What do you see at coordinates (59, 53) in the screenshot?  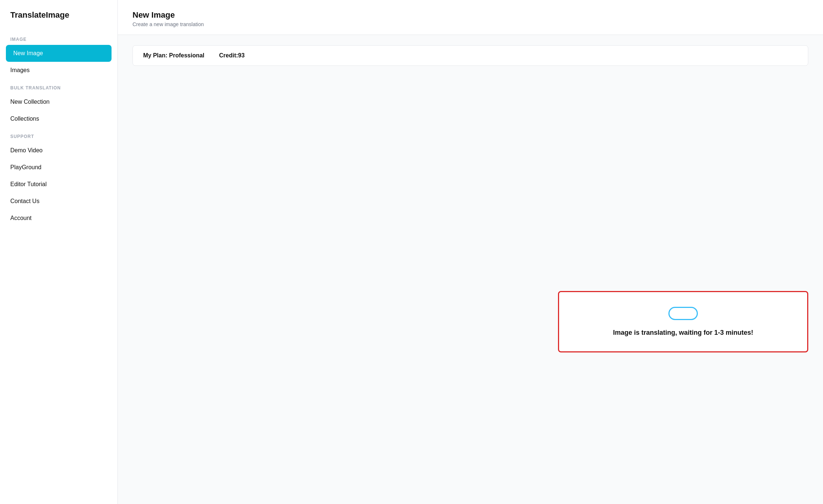 I see `sidebar-item-new-image: New Image` at bounding box center [59, 53].